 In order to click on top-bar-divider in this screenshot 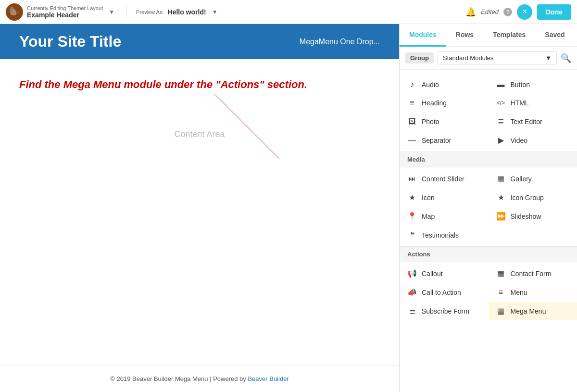, I will do `click(126, 12)`.